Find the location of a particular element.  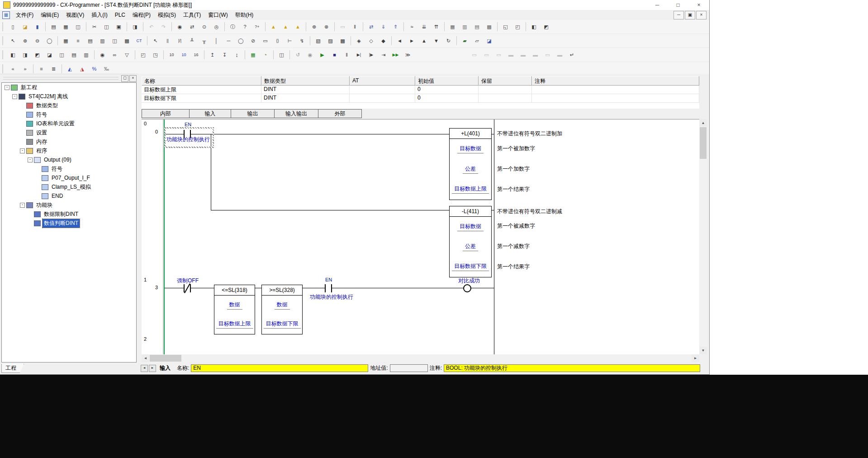

watch-grid-button: ▦ is located at coordinates (253, 55).